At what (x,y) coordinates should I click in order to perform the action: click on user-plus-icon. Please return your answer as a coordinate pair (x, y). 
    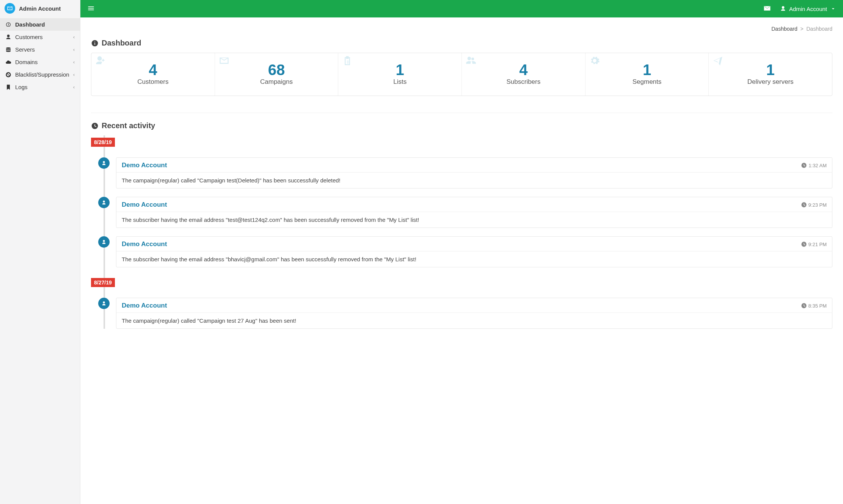
    Looking at the image, I should click on (100, 61).